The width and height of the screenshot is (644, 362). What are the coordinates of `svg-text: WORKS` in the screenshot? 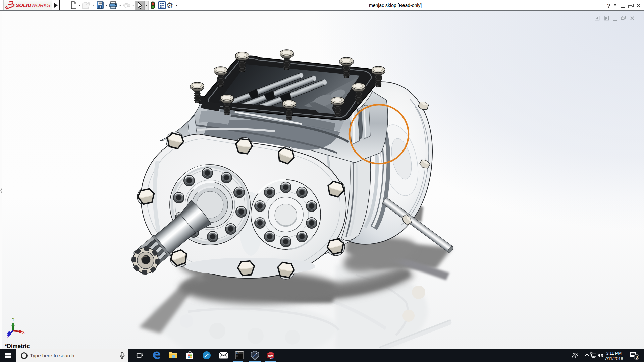 It's located at (41, 5).